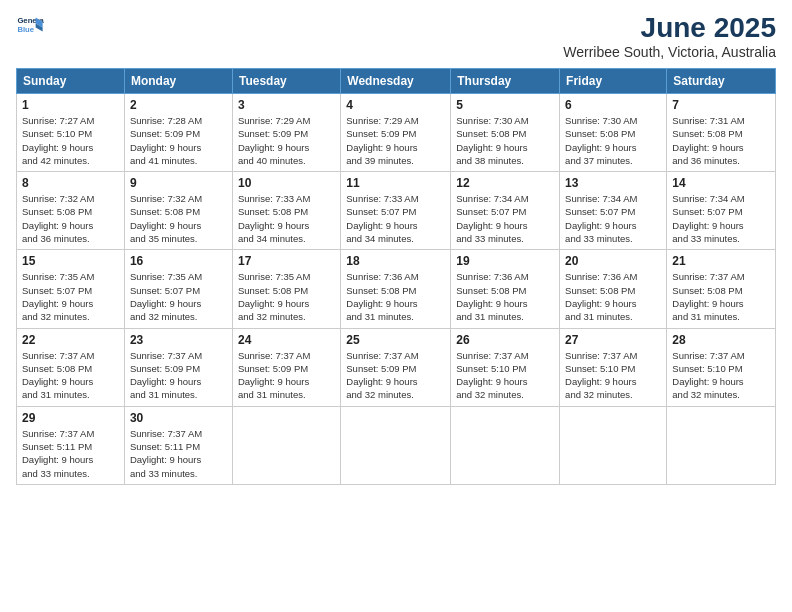  What do you see at coordinates (70, 261) in the screenshot?
I see `day-number: 15` at bounding box center [70, 261].